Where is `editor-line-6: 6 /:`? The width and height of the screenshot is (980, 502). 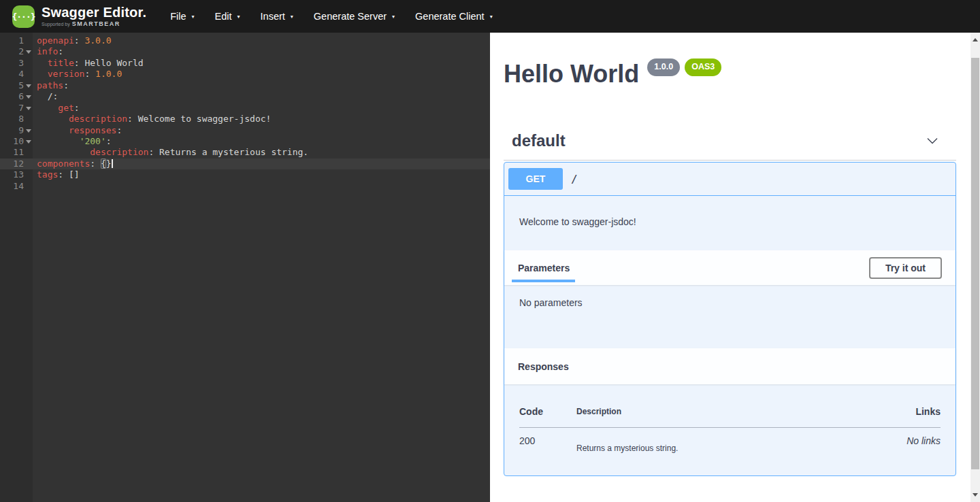
editor-line-6: 6 /: is located at coordinates (245, 97).